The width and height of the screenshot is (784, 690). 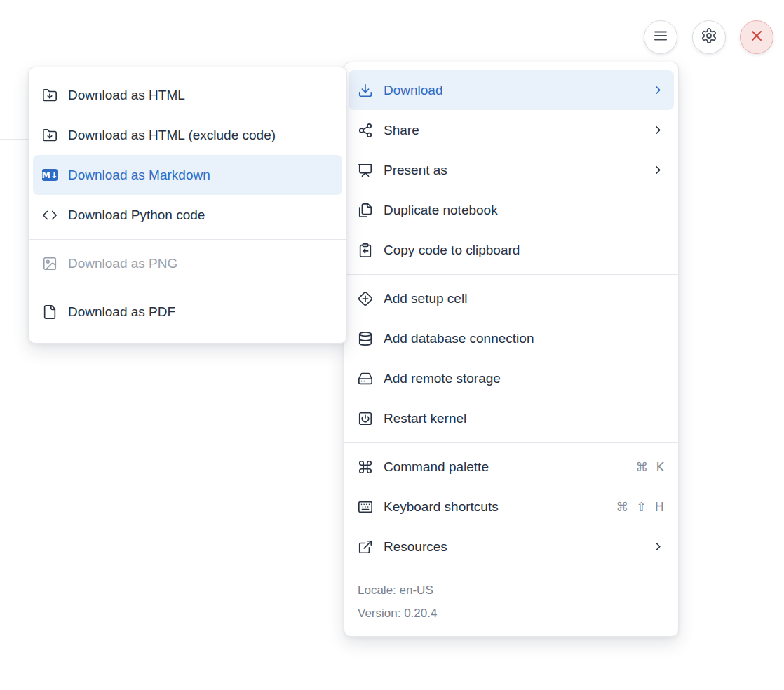 I want to click on menu-item-label: Download as PDF, so click(x=122, y=312).